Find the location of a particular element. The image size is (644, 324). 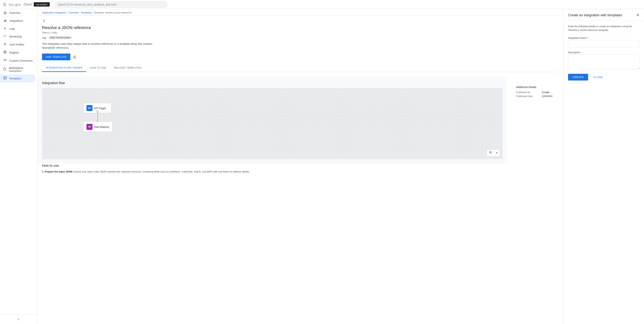

sidebar-item-templates: Templates is located at coordinates (18, 78).